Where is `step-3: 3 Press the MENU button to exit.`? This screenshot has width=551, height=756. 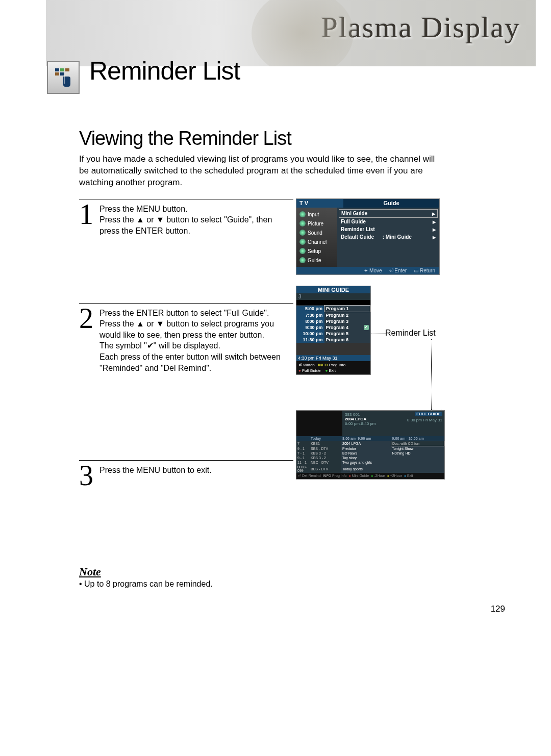
step-3: 3 Press the MENU button to exit. is located at coordinates (186, 474).